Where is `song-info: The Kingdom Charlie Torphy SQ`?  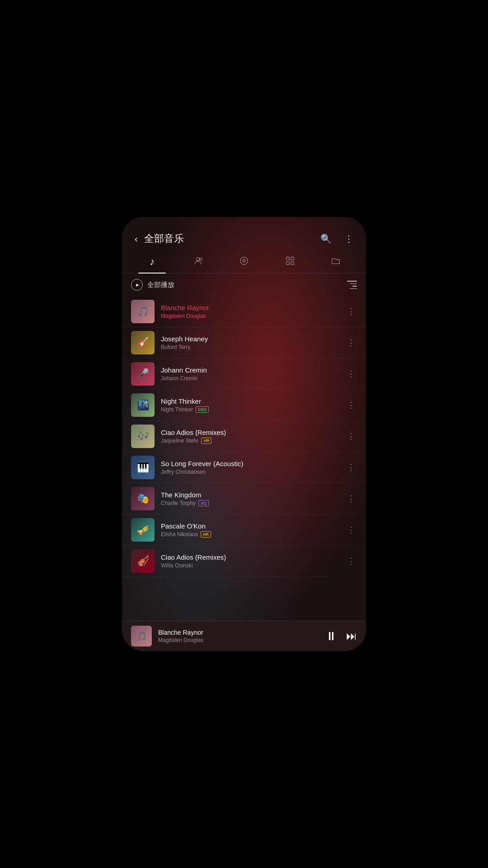
song-info: The Kingdom Charlie Torphy SQ is located at coordinates (250, 499).